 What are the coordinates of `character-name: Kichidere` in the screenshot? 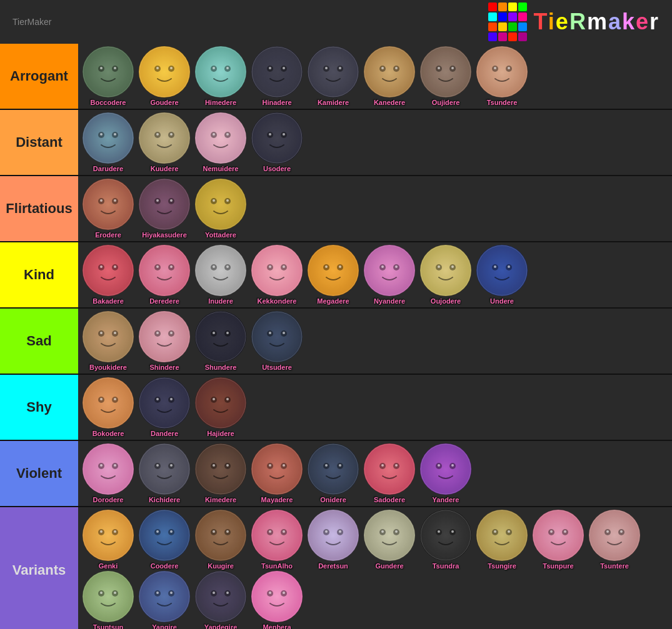 It's located at (164, 500).